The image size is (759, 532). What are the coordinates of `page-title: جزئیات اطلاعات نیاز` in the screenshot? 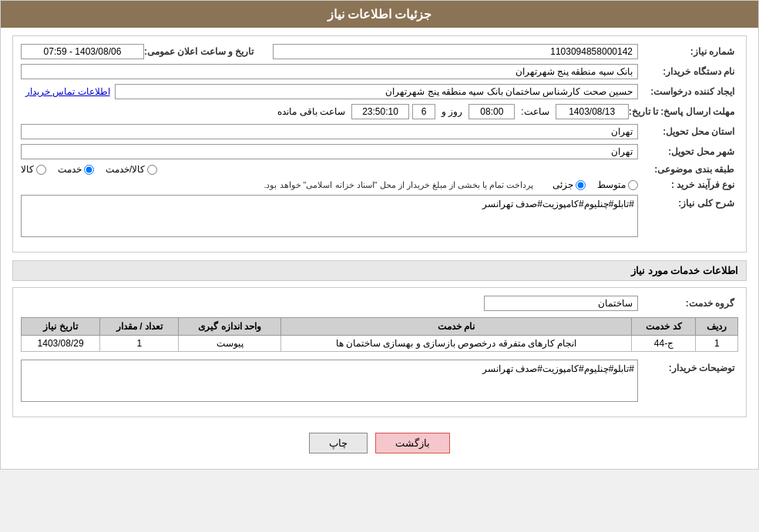 It's located at (379, 14).